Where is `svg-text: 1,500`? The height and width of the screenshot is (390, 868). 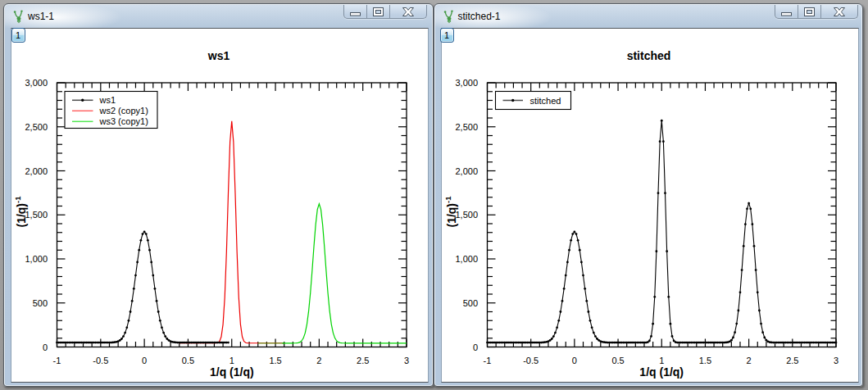
svg-text: 1,500 is located at coordinates (466, 215).